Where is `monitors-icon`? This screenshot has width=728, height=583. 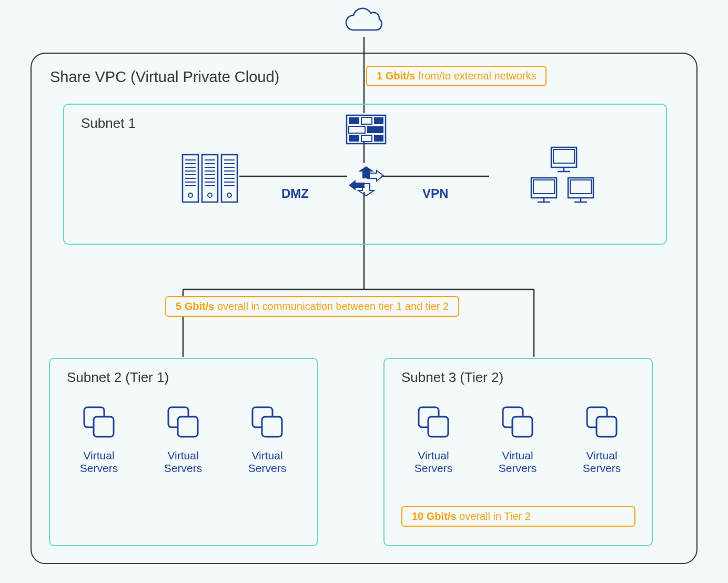 monitors-icon is located at coordinates (564, 176).